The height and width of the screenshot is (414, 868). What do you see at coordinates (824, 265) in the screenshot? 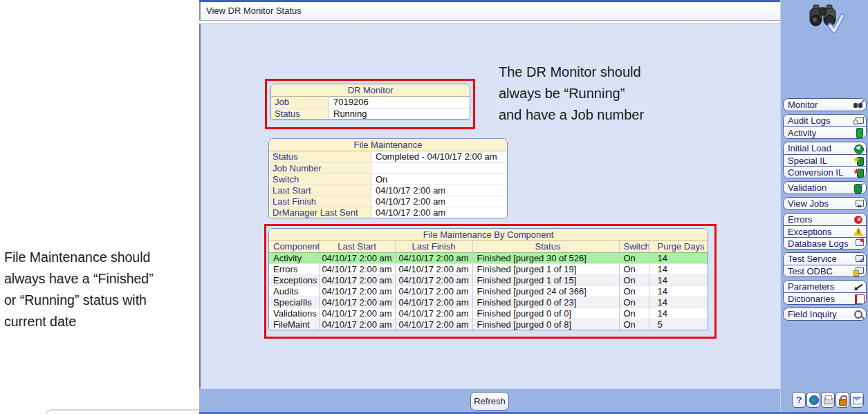
I see `sidebar-button-group: Test ServiceTest ODBC` at bounding box center [824, 265].